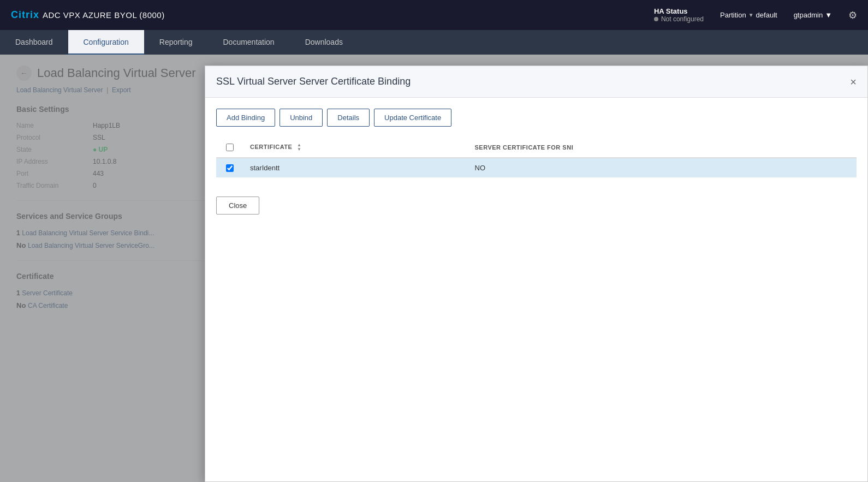  What do you see at coordinates (536, 82) in the screenshot?
I see `modal-header: SSL Virtual Server Server Certificate Bi…` at bounding box center [536, 82].